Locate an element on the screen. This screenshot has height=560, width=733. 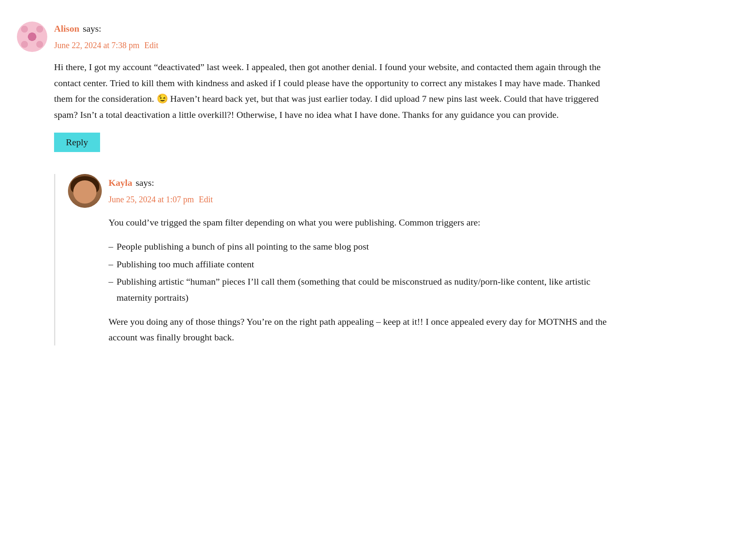
list-item: – Publishing too much affiliate content is located at coordinates (358, 264).